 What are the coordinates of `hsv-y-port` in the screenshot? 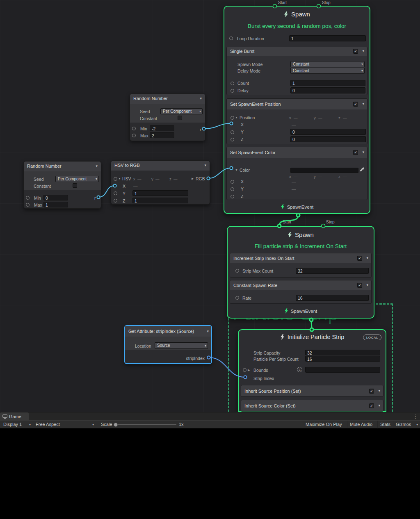 It's located at (116, 193).